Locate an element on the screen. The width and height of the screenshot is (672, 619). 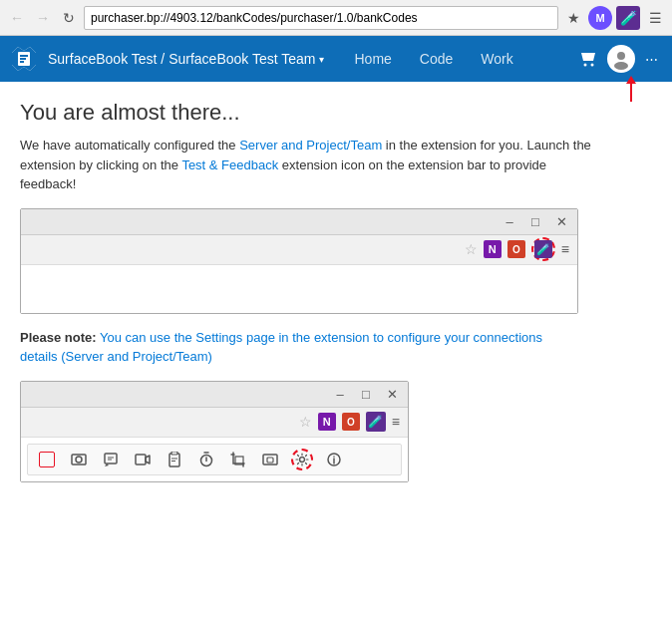
titlebar-restore: □ is located at coordinates (535, 221).